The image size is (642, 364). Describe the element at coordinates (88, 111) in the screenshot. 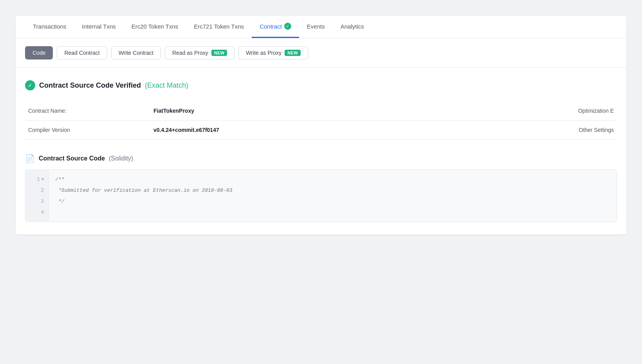

I see `table-label: Contract Name:` at that location.